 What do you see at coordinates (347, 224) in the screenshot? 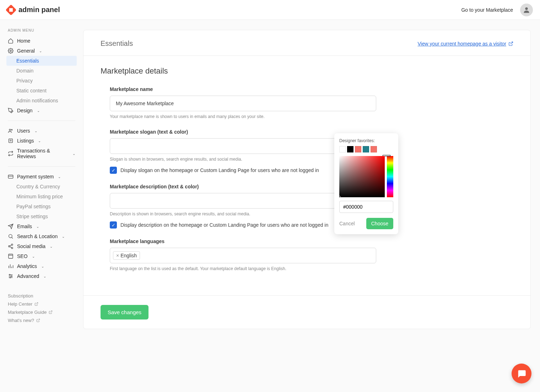
I see `picker-cancel-button: Cancel` at bounding box center [347, 224].